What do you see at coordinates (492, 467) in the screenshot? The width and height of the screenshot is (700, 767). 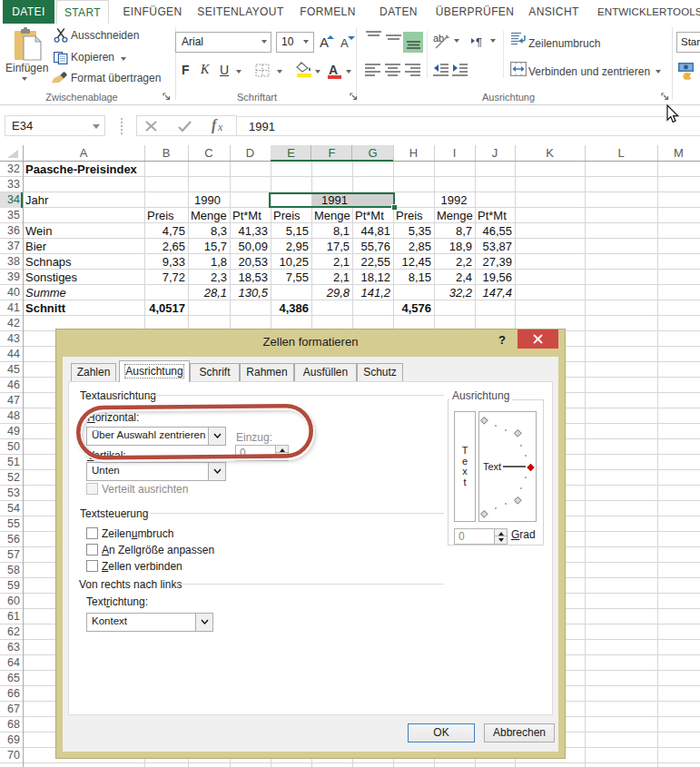 I see `svg-text: Text` at bounding box center [492, 467].